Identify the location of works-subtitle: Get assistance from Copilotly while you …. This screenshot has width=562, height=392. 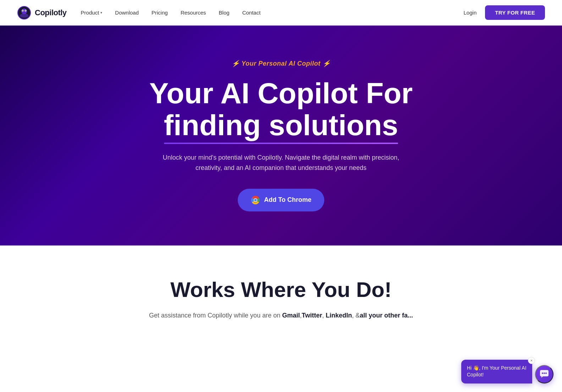
(281, 316).